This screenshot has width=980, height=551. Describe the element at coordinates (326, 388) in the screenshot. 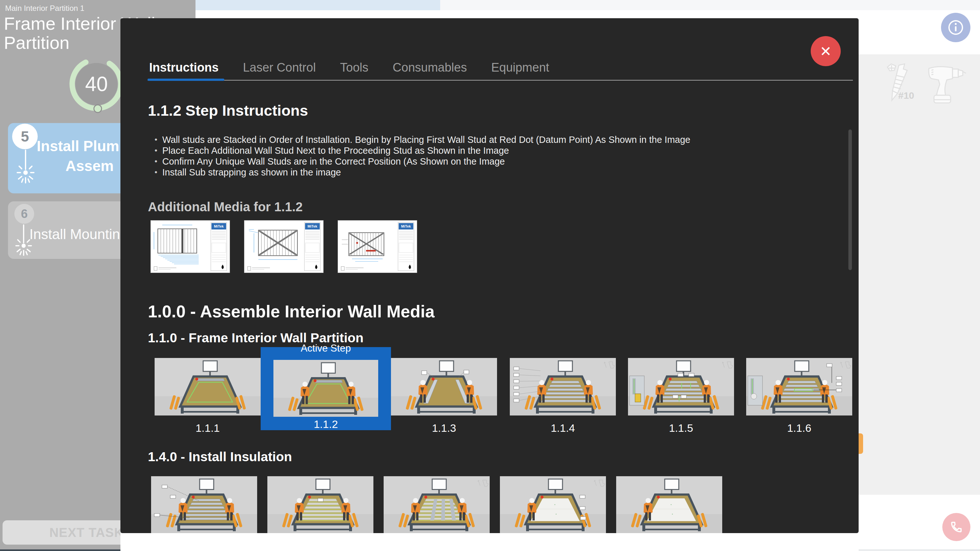

I see `step-thumbnail-1.1.2` at that location.